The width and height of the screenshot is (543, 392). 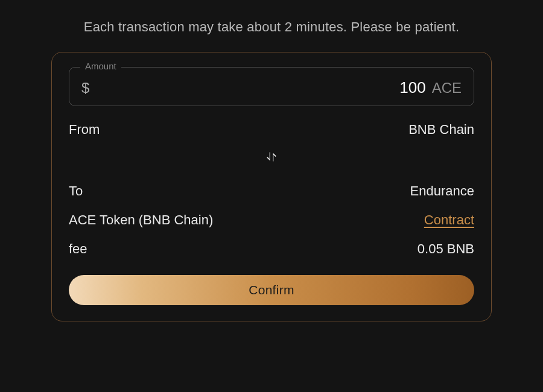 I want to click on amount-right-group: 100 ACE, so click(x=431, y=88).